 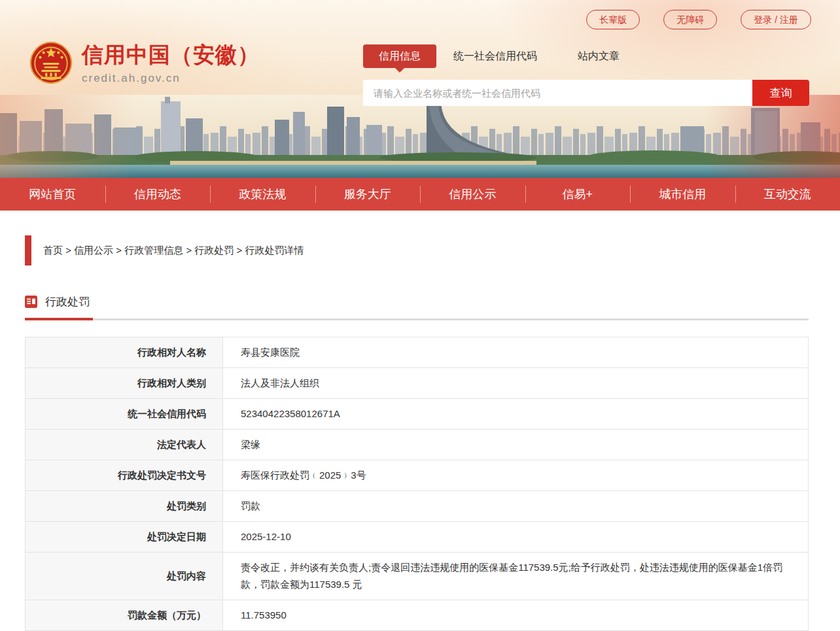 What do you see at coordinates (420, 136) in the screenshot?
I see `city-skyline-banner` at bounding box center [420, 136].